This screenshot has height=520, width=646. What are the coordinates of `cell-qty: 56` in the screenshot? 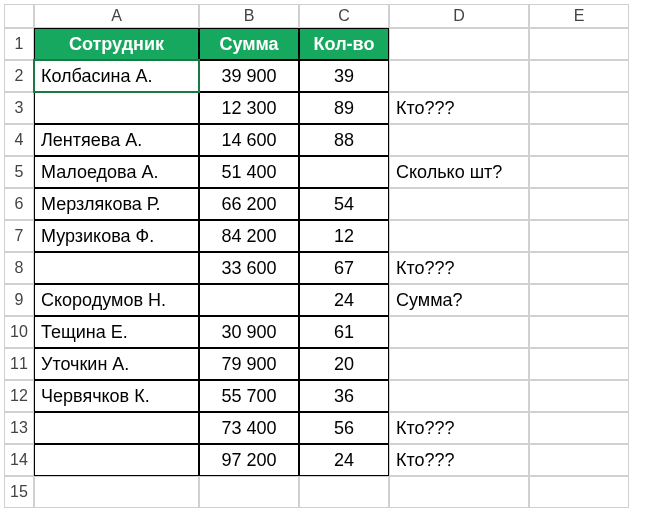 It's located at (344, 428).